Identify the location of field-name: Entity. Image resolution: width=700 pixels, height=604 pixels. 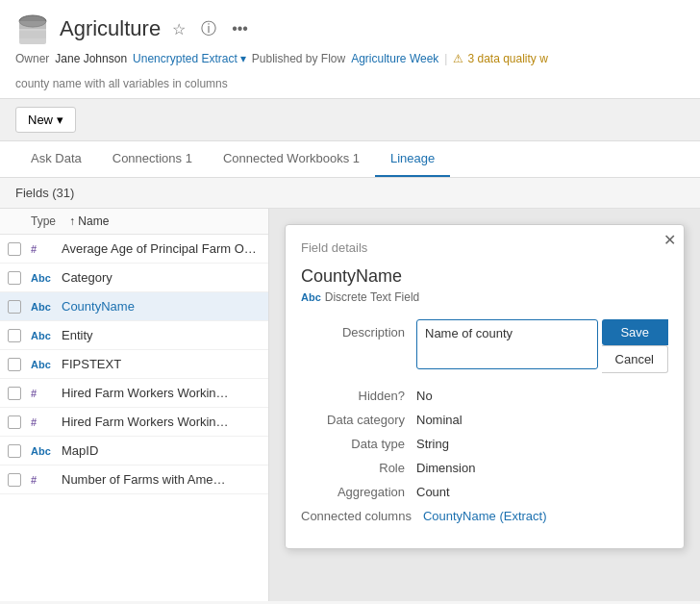
(77, 335).